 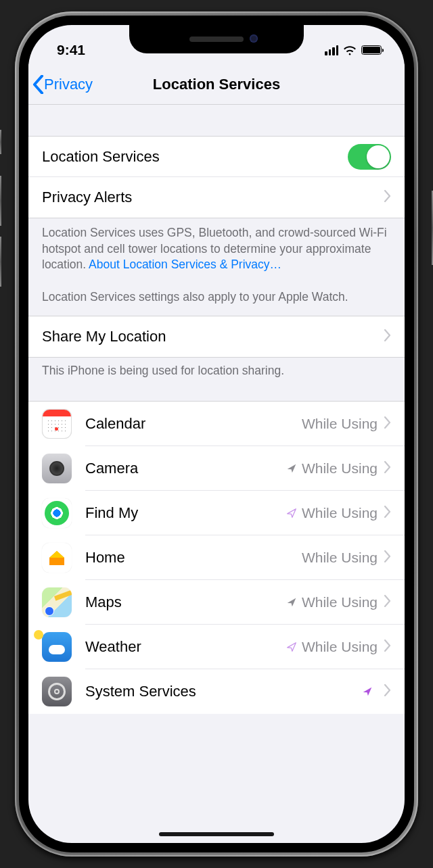 What do you see at coordinates (185, 602) in the screenshot?
I see `app-label: Maps` at bounding box center [185, 602].